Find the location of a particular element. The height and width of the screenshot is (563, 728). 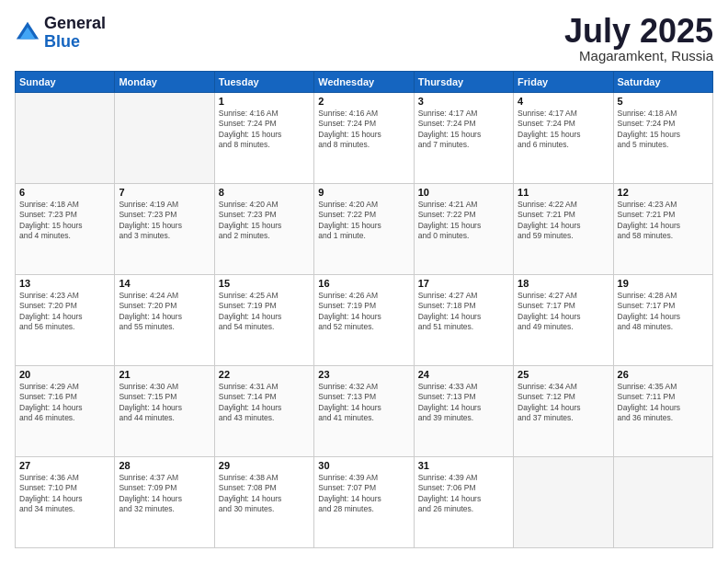

calendar-cell: 17Sunrise: 4:27 AM Sunset: 7:18 PM Dayli… is located at coordinates (463, 320).